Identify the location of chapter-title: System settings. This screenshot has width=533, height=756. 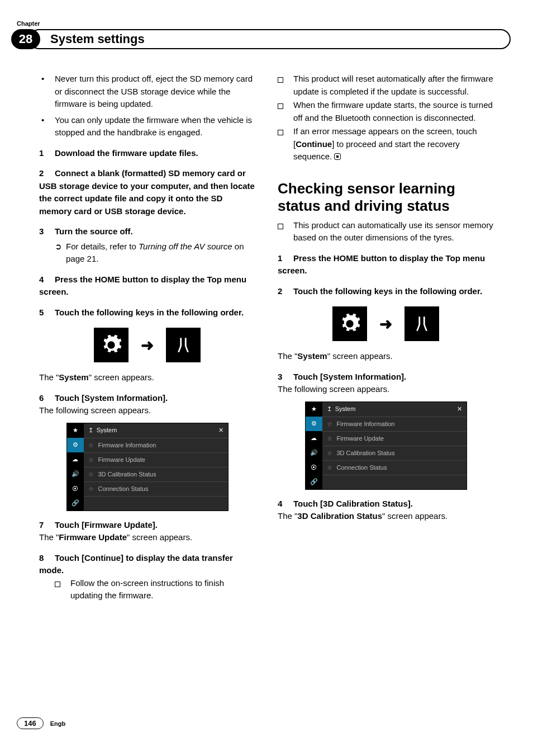
(270, 39).